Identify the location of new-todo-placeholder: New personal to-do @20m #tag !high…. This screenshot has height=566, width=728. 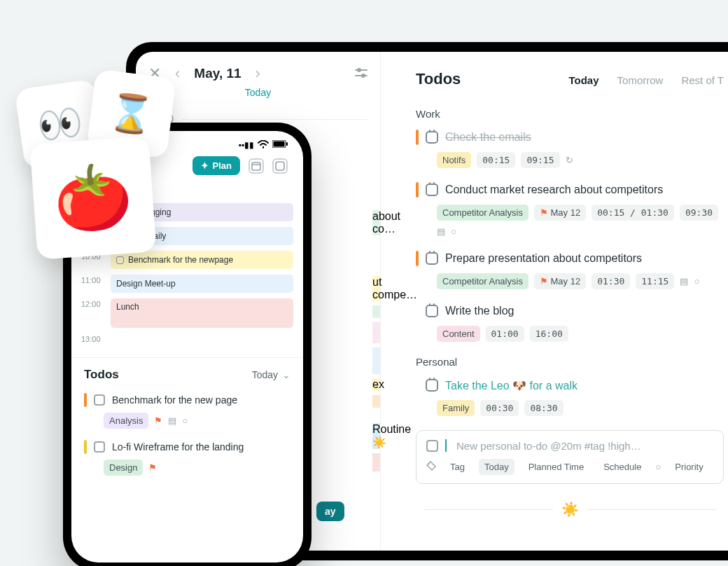
(549, 446).